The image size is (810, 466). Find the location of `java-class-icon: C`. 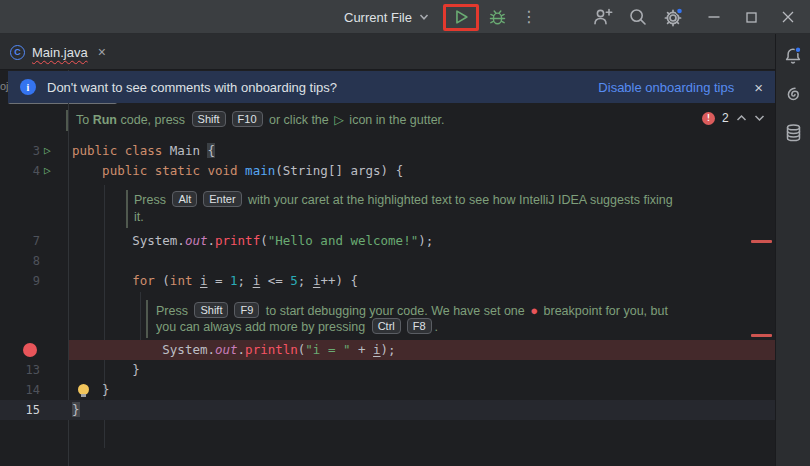

java-class-icon: C is located at coordinates (18, 52).